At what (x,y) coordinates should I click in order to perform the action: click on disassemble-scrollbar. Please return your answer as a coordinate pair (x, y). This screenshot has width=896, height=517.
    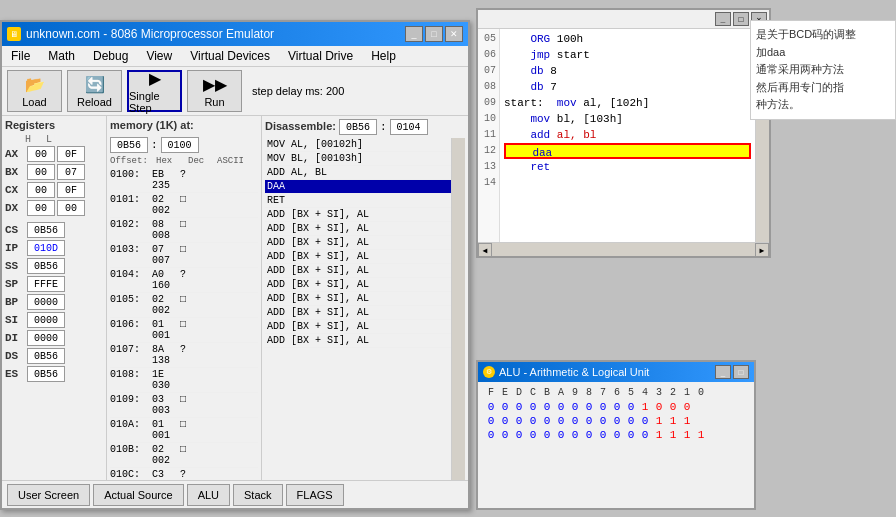
    Looking at the image, I should click on (458, 321).